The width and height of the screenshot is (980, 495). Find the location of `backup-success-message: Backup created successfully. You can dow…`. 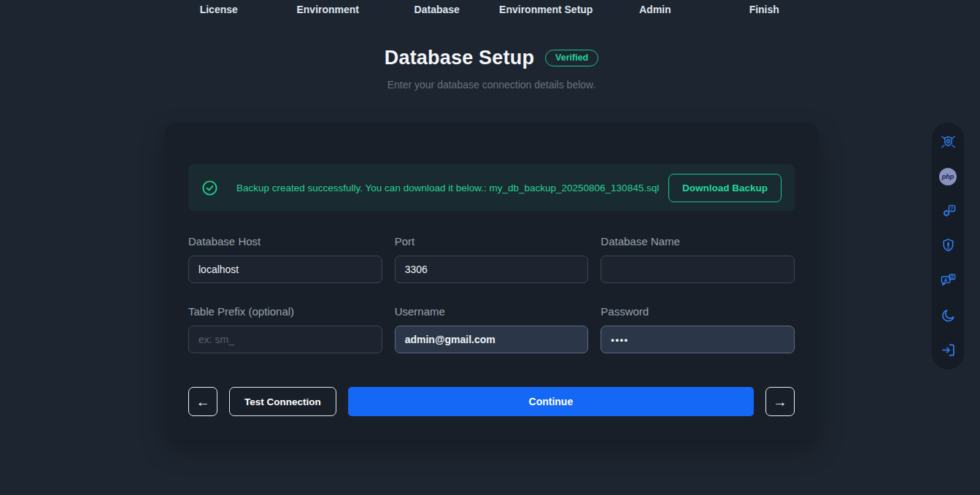

backup-success-message: Backup created successfully. You can dow… is located at coordinates (448, 188).